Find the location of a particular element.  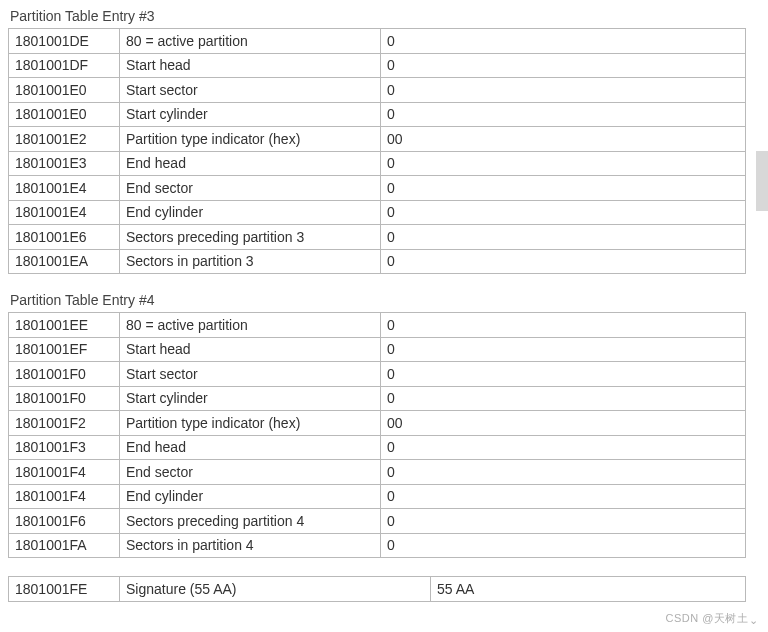

cell-desc: Sectors in partition 4 is located at coordinates (250, 546).